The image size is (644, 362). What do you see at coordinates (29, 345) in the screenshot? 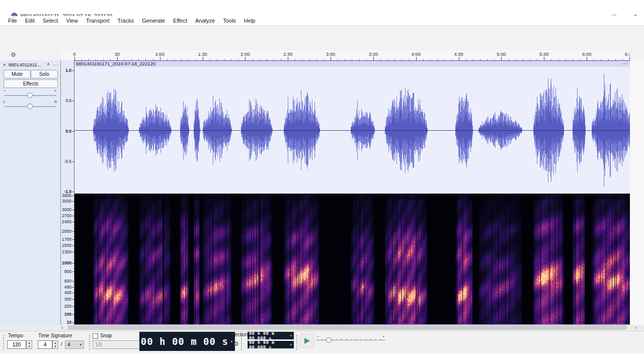
I see `tempo-spinner: ▴▾` at bounding box center [29, 345].